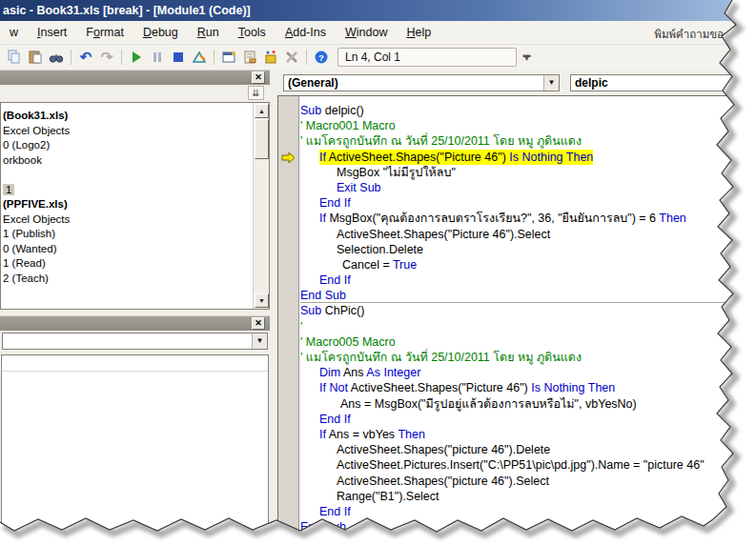  What do you see at coordinates (261, 301) in the screenshot?
I see `scroll-down-icon: ▼` at bounding box center [261, 301].